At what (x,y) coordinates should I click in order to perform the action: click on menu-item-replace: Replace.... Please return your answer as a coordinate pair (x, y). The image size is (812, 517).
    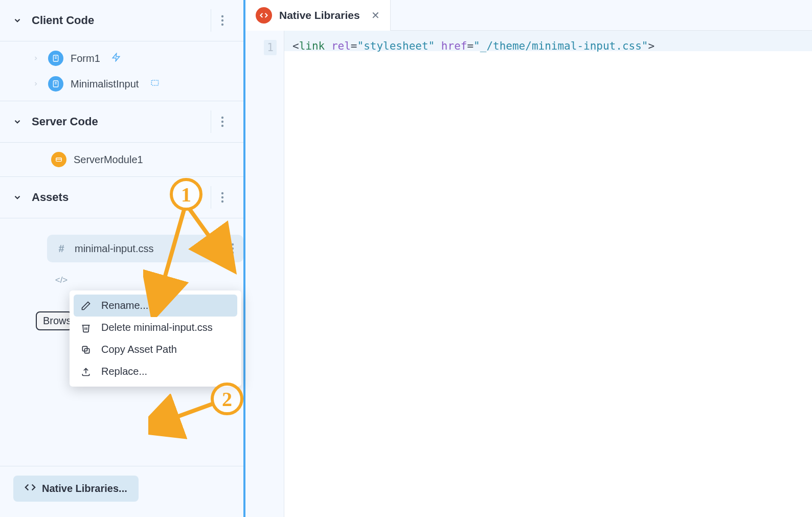
    Looking at the image, I should click on (155, 371).